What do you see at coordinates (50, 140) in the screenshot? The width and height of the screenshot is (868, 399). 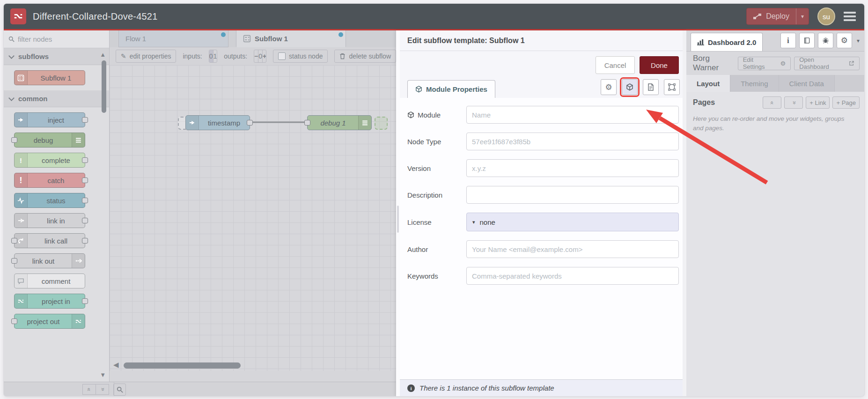 I see `palette-node-debug: debug` at bounding box center [50, 140].